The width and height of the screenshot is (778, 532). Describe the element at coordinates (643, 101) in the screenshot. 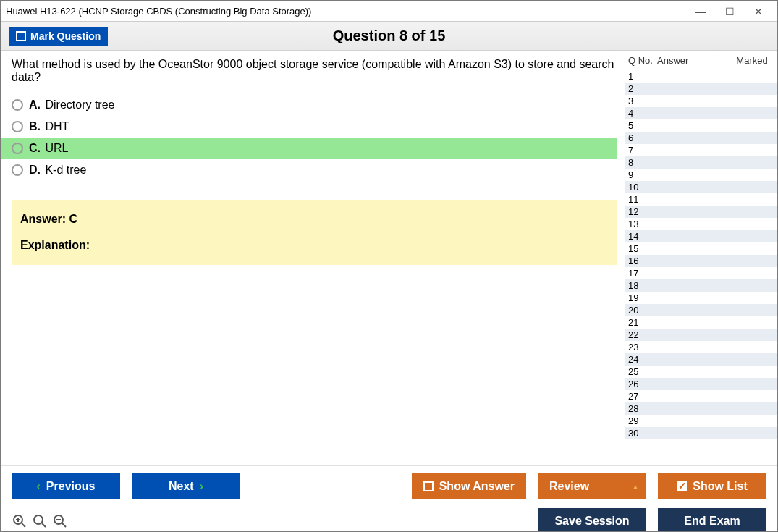

I see `row-qno: 3` at that location.